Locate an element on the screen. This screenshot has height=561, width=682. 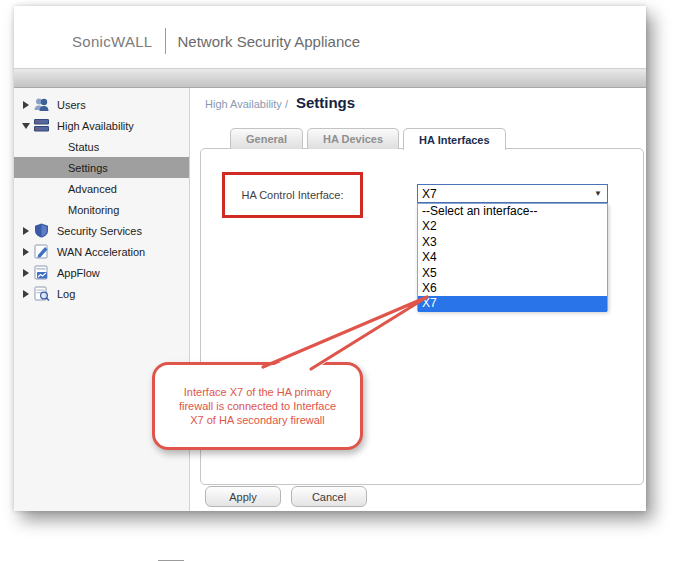
sidebar-item-high-availability: High Availability is located at coordinates (102, 126).